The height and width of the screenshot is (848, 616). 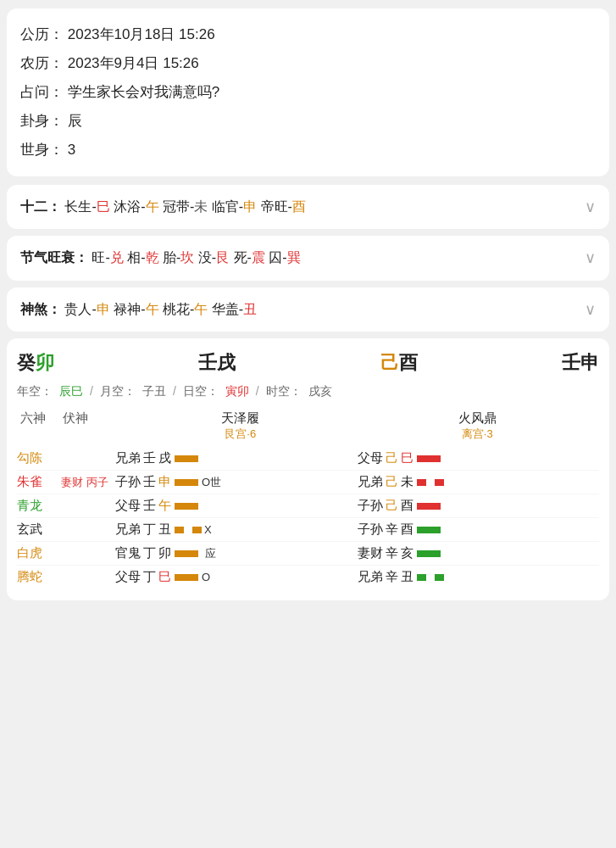 I want to click on liu-shen-cell: 青龙, so click(x=39, y=505).